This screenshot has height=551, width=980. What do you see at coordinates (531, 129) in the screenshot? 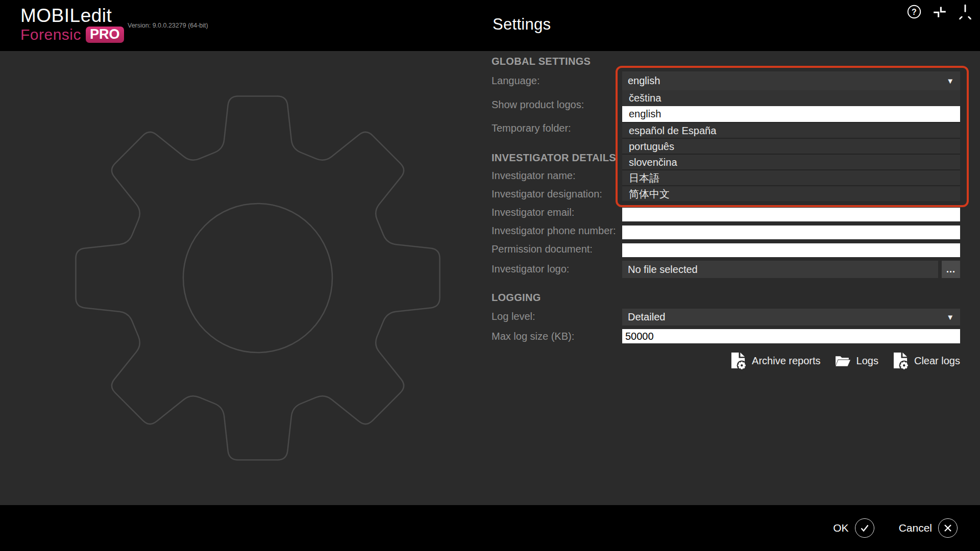
I see `temp-folder-label: Temporary folder:` at bounding box center [531, 129].